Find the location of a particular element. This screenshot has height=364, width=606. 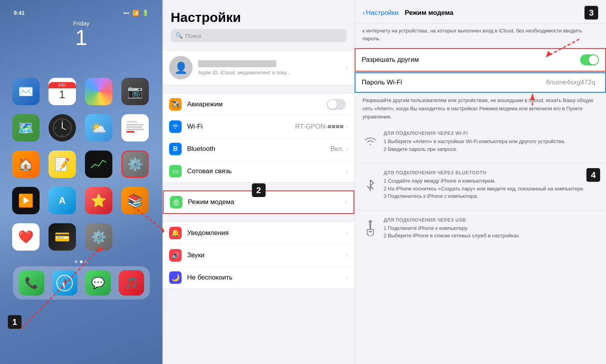

profile-name is located at coordinates (237, 64).